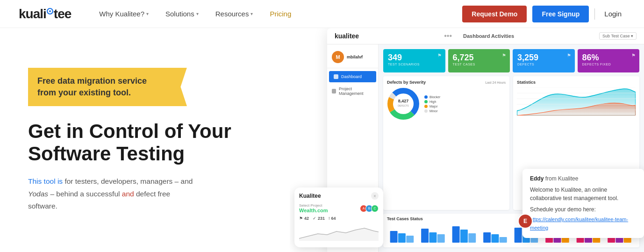 The image size is (644, 252). I want to click on mobile-project-row: Select Project Wealth.com A B C, so click(339, 209).